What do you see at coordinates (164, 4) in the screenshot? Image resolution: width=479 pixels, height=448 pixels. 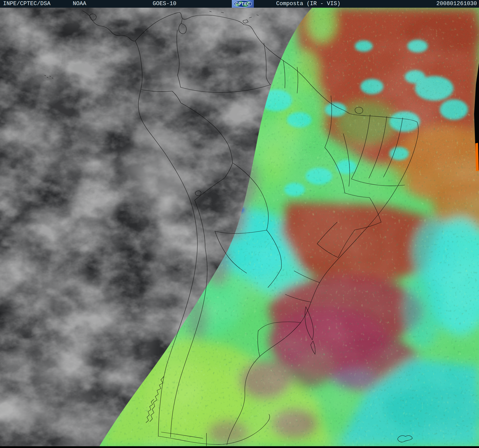 I see `satellite-label: GOES-10` at bounding box center [164, 4].